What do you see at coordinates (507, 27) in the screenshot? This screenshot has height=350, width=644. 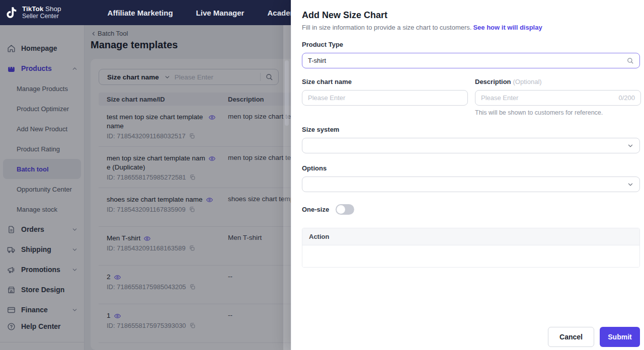 I see `see-how-display-link: See how it will display` at bounding box center [507, 27].